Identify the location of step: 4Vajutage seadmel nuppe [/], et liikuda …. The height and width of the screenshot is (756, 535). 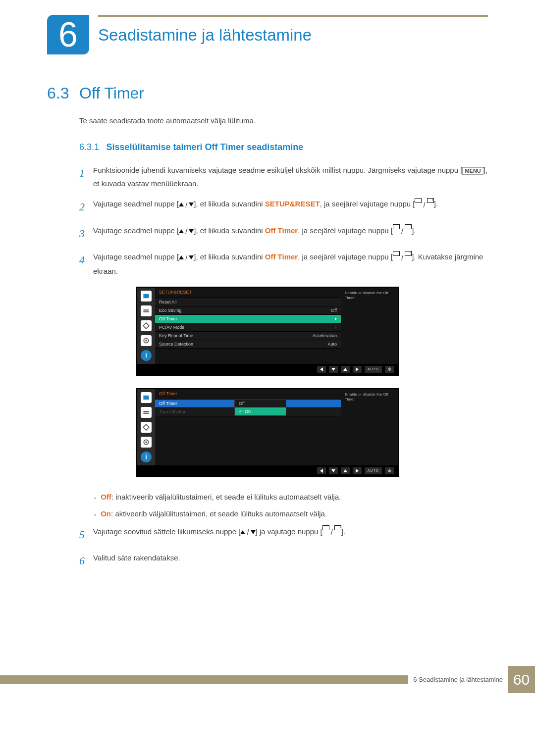
(283, 264).